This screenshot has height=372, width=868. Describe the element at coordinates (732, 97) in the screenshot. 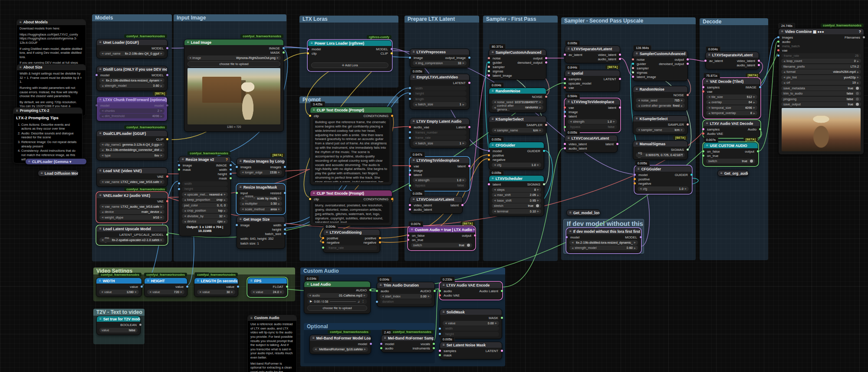

I see `widget-tile-size: ◀tile_size512▶` at that location.